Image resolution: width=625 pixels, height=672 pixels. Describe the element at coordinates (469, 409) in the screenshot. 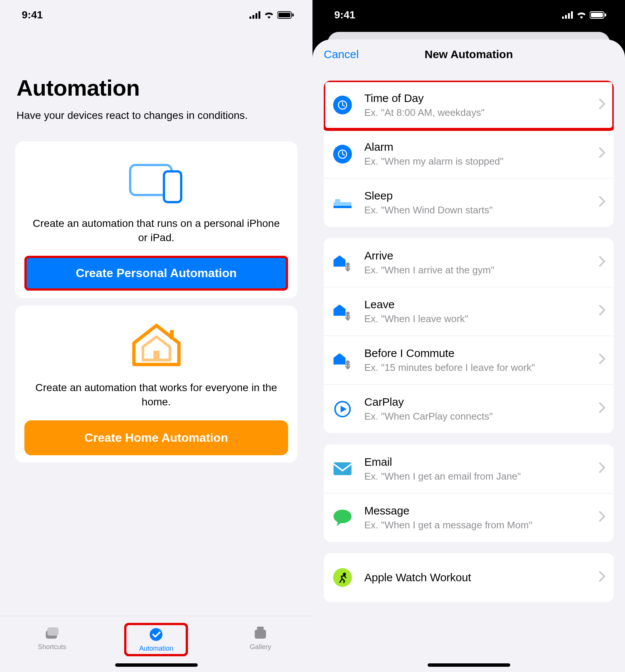

I see `automation-row-carplay: CarPlay Ex. "When CarPlay connects"` at that location.